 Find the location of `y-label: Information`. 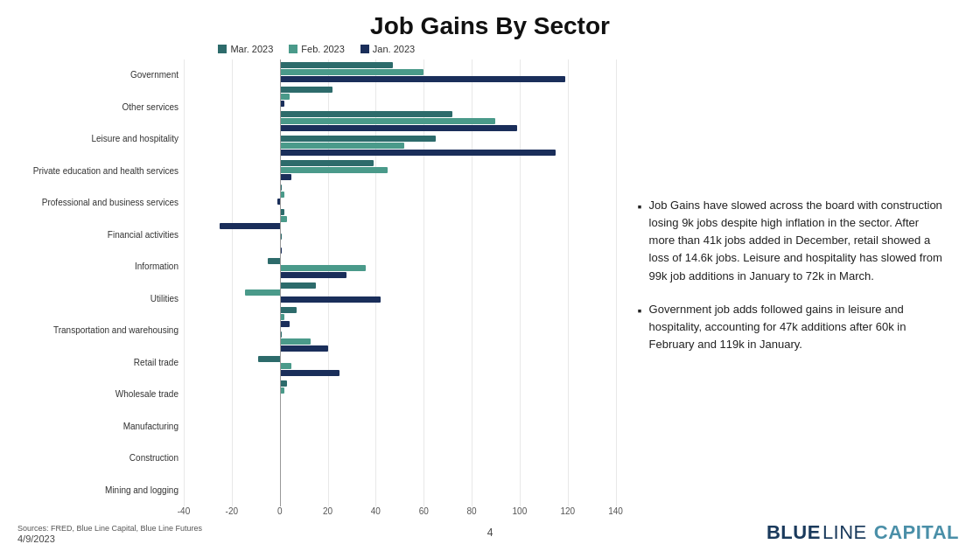

y-label: Information is located at coordinates (98, 267).